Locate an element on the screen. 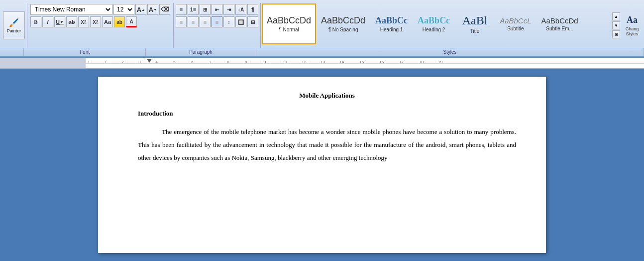 This screenshot has width=644, height=261. font-color-button: A is located at coordinates (131, 22).